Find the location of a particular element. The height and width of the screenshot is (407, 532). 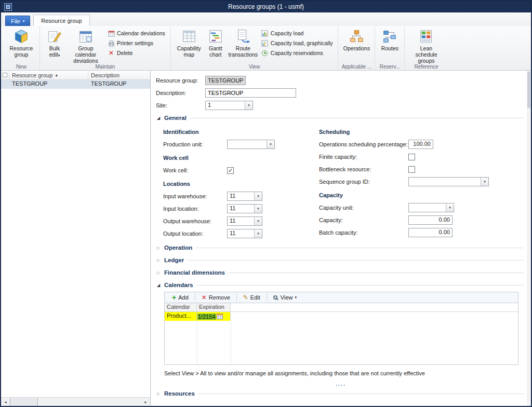

delete-button: ✕ Delete is located at coordinates (136, 53).